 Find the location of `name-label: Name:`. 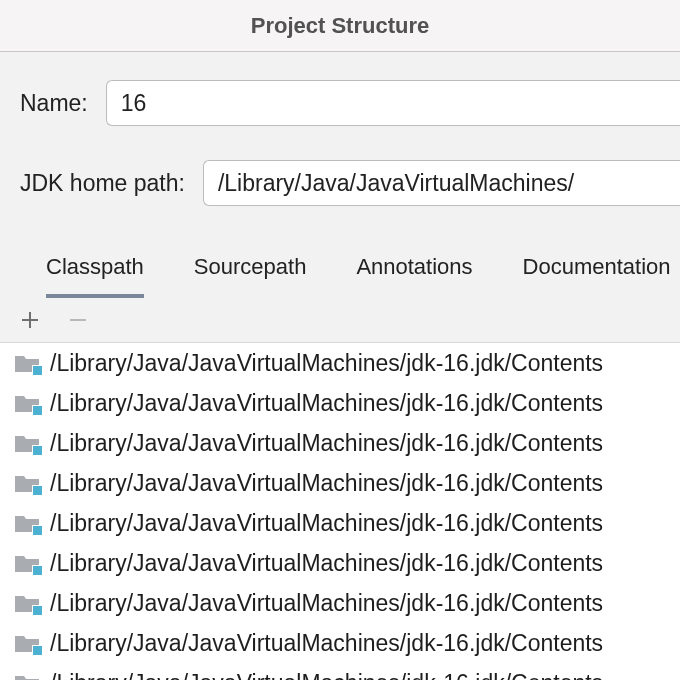

name-label: Name: is located at coordinates (54, 104).